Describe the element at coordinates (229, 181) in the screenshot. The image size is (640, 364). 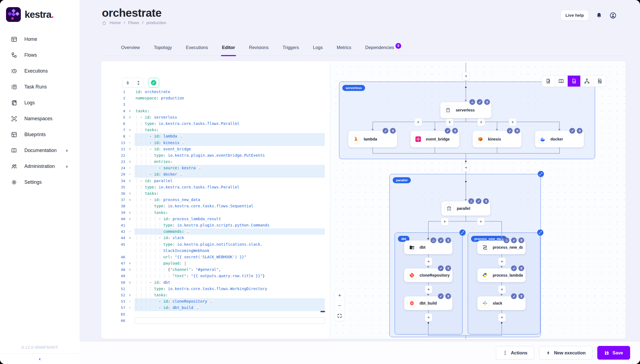
I see `code-text: │ - id: parallel` at that location.